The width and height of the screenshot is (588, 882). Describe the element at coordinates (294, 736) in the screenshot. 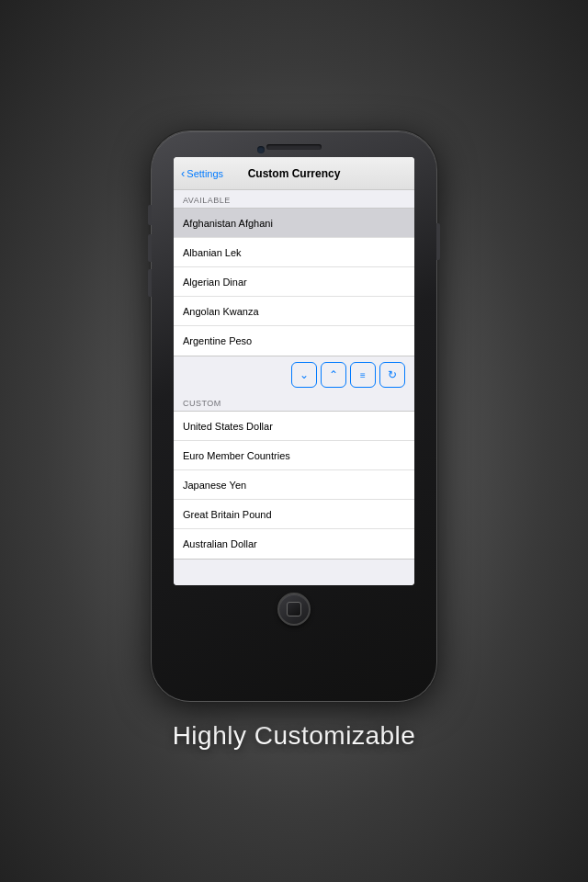

I see `tagline: Highly Customizable` at that location.